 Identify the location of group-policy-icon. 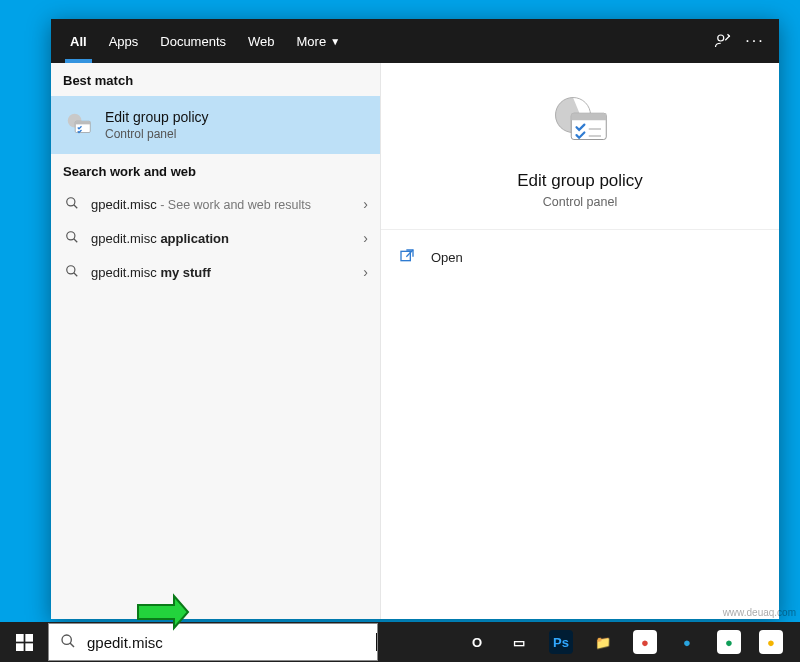
(79, 125).